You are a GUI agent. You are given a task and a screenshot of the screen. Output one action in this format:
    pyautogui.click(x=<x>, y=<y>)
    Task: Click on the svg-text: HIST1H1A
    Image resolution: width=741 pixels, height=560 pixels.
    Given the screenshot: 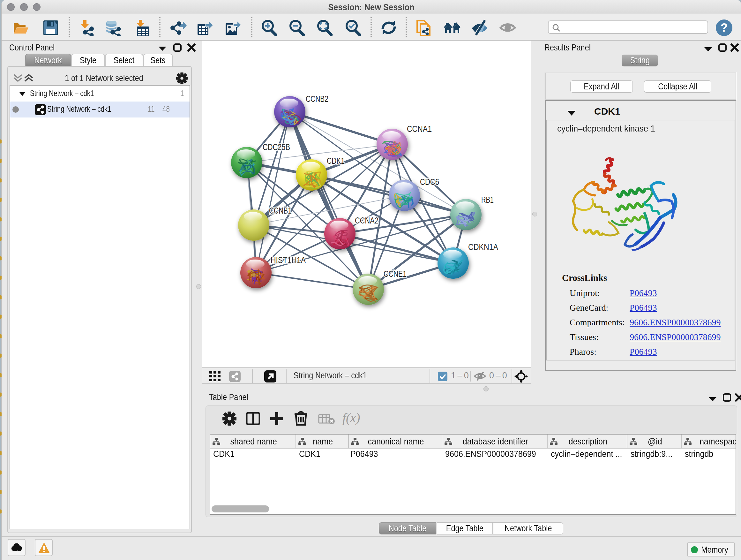 What is the action you would take?
    pyautogui.click(x=288, y=260)
    